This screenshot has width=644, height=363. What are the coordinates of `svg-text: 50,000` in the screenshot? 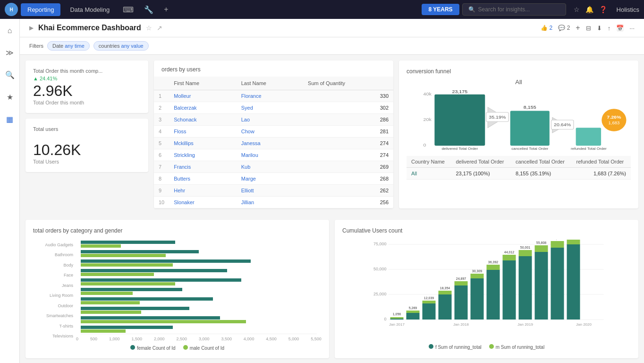 It's located at (380, 269).